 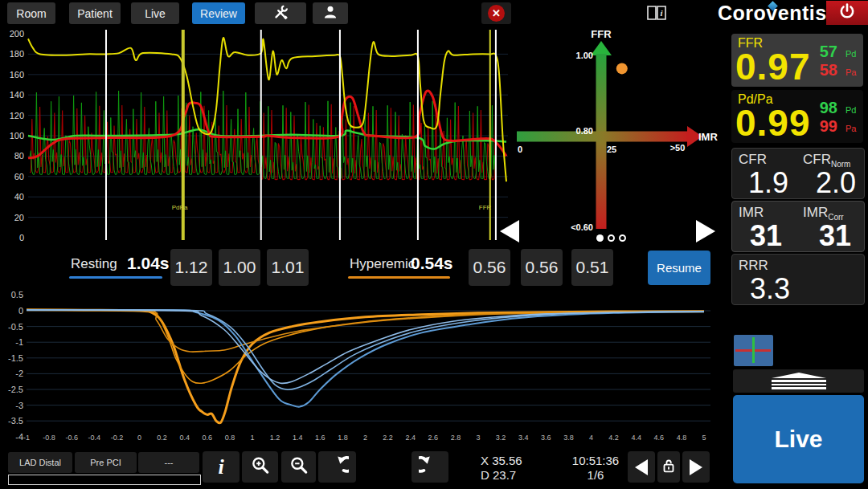 I want to click on svg-text: 200, so click(x=17, y=34).